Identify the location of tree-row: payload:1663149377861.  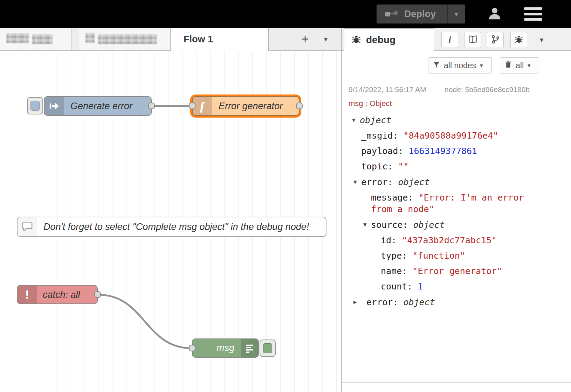
(449, 151).